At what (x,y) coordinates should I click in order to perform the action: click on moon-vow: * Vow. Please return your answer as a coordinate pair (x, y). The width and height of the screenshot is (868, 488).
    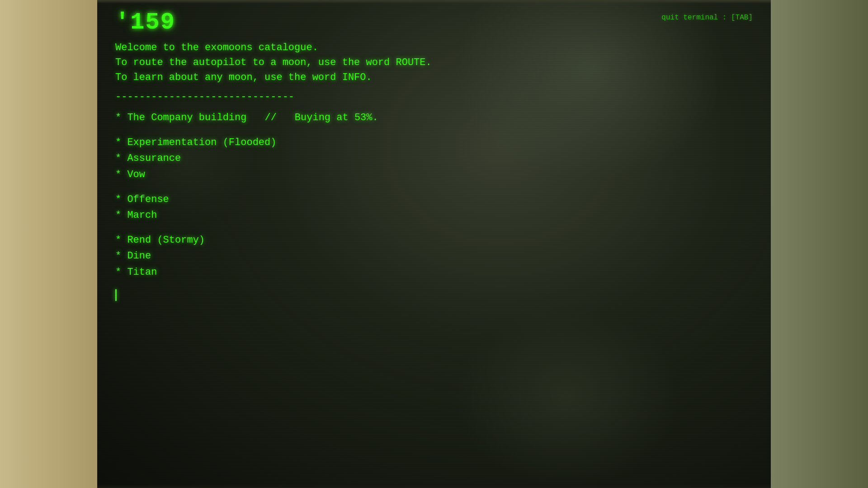
    Looking at the image, I should click on (434, 174).